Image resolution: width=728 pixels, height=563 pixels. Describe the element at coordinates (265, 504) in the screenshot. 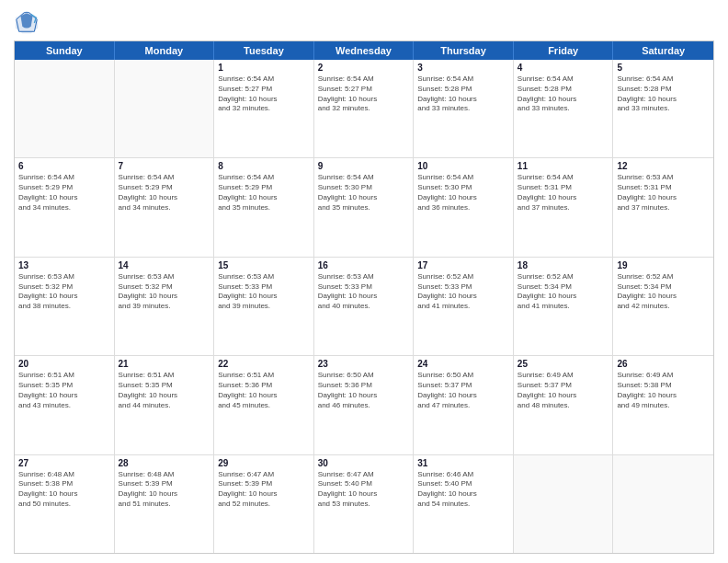

I see `cal-cell: 29Sunrise: 6:47 AM Sunset: 5:39 PM Dayli…` at that location.